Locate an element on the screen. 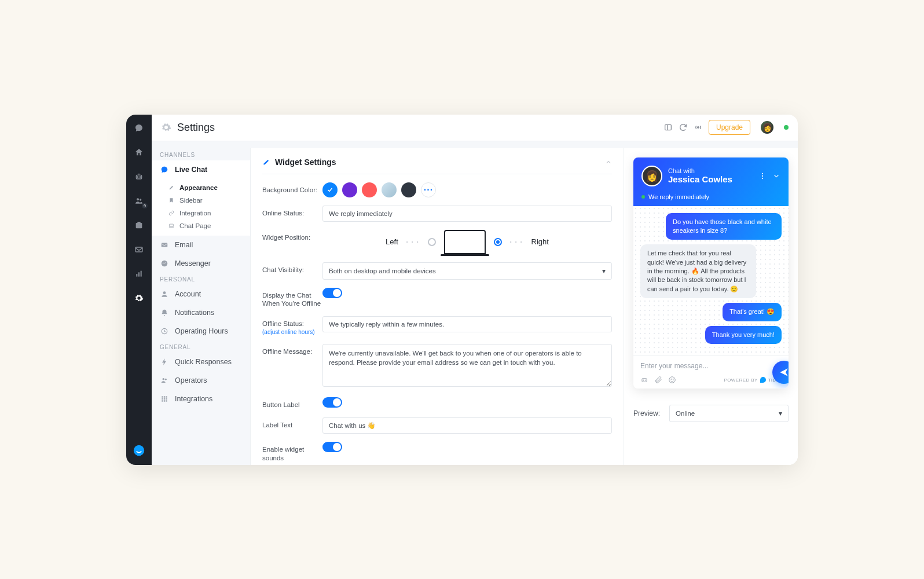  pos-right-radio is located at coordinates (498, 242).